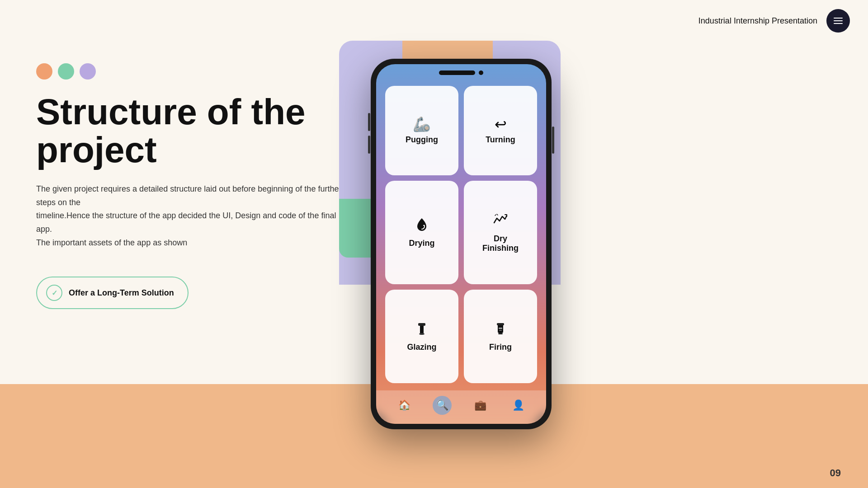 This screenshot has width=868, height=488. I want to click on app-grid: 🦾 Pugging ↩ Turning Drying, so click(461, 235).